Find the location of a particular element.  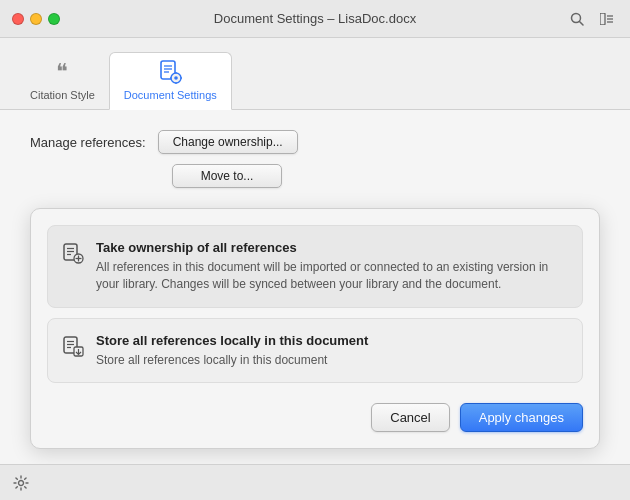

minimize-button is located at coordinates (36, 19).